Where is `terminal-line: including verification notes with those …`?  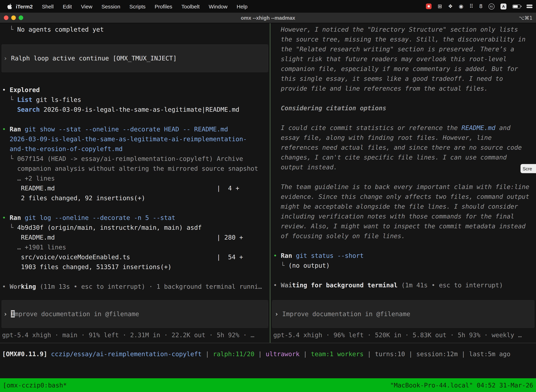
terminal-line: including verification notes with those … is located at coordinates (403, 216).